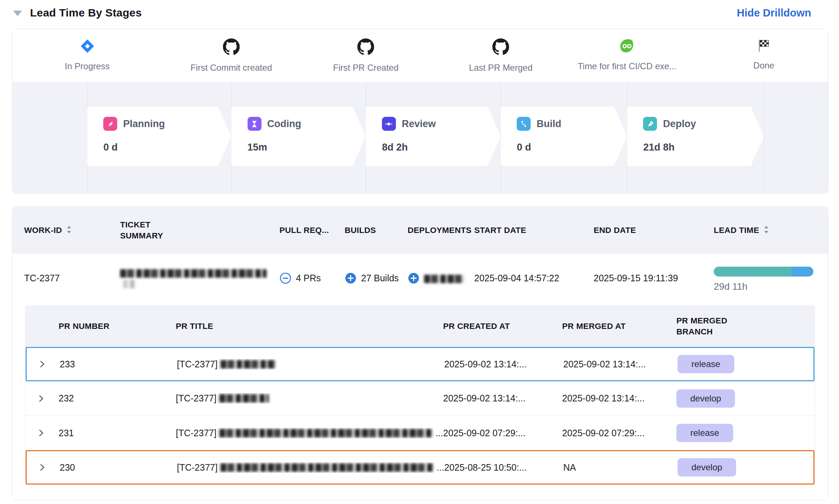 Image resolution: width=839 pixels, height=504 pixels. I want to click on lead-bar-teal-segment, so click(753, 272).